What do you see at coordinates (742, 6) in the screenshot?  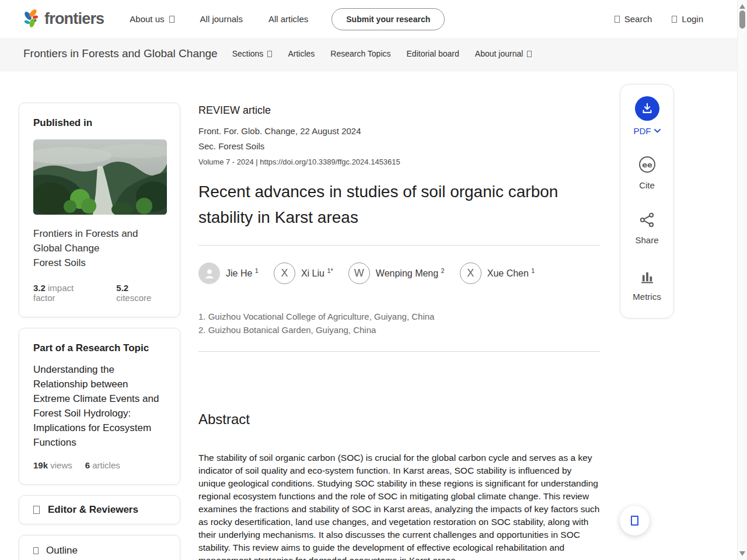 I see `scrollbar-up-arrow` at bounding box center [742, 6].